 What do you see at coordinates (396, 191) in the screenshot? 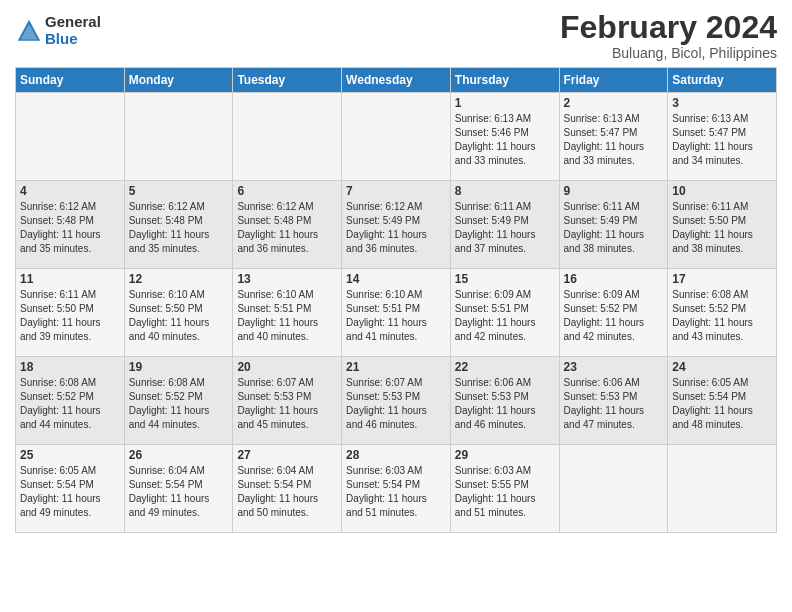
I see `day-number: 7` at bounding box center [396, 191].